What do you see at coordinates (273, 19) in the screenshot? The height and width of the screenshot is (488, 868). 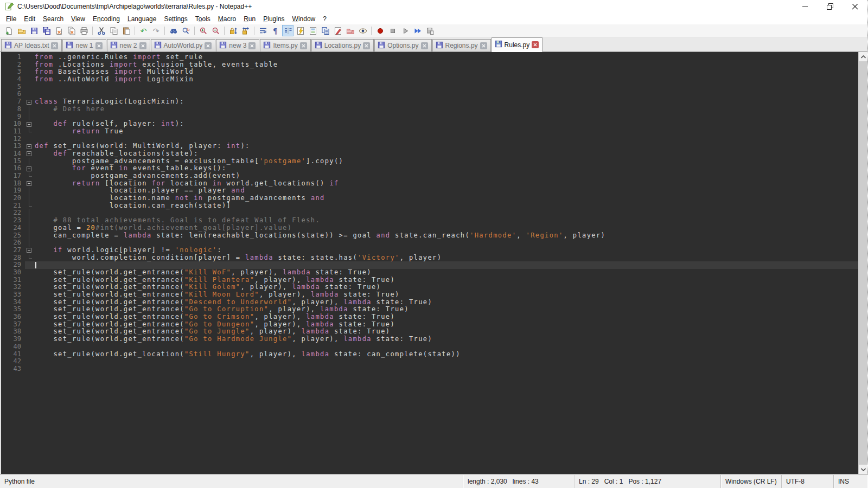 I see `menu-plugins: Plugins` at bounding box center [273, 19].